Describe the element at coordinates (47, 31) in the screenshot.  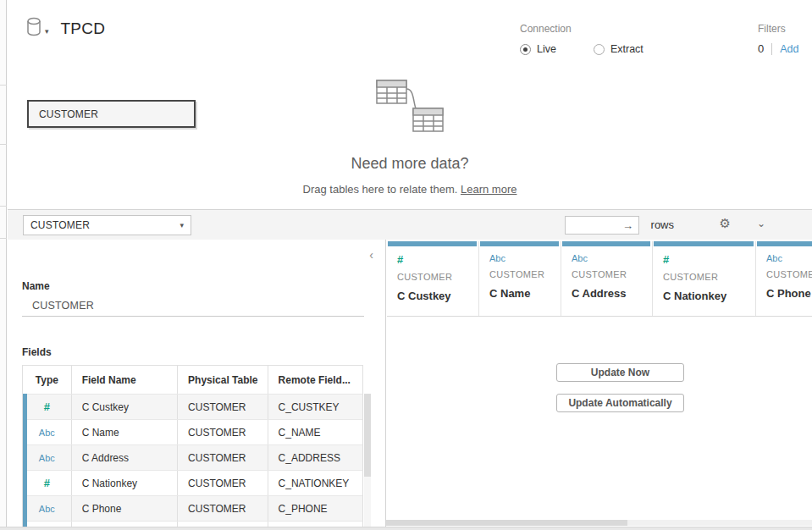
I see `database-caret-icon: ▾` at that location.